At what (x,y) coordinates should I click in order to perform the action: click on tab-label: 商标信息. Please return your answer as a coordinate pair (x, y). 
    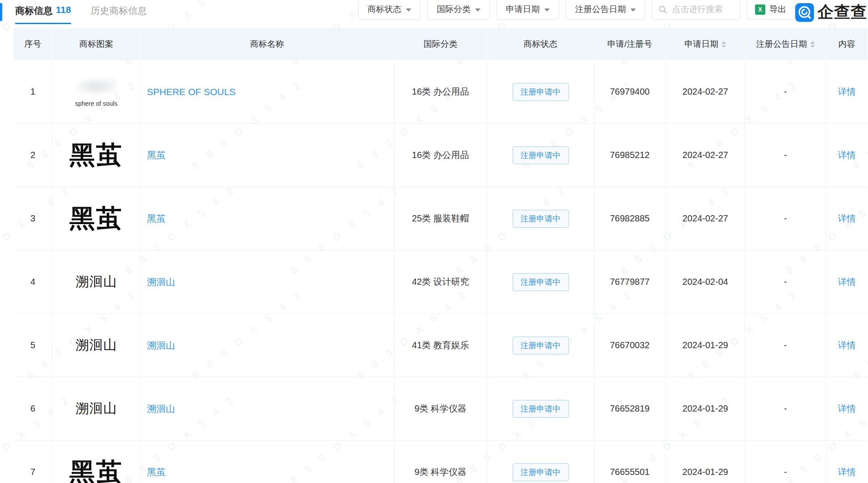
    Looking at the image, I should click on (34, 11).